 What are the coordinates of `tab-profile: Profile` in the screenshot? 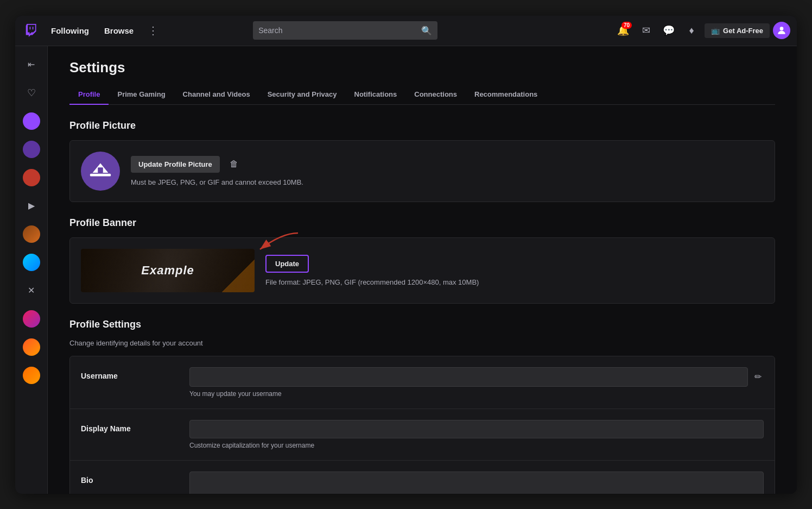 It's located at (89, 95).